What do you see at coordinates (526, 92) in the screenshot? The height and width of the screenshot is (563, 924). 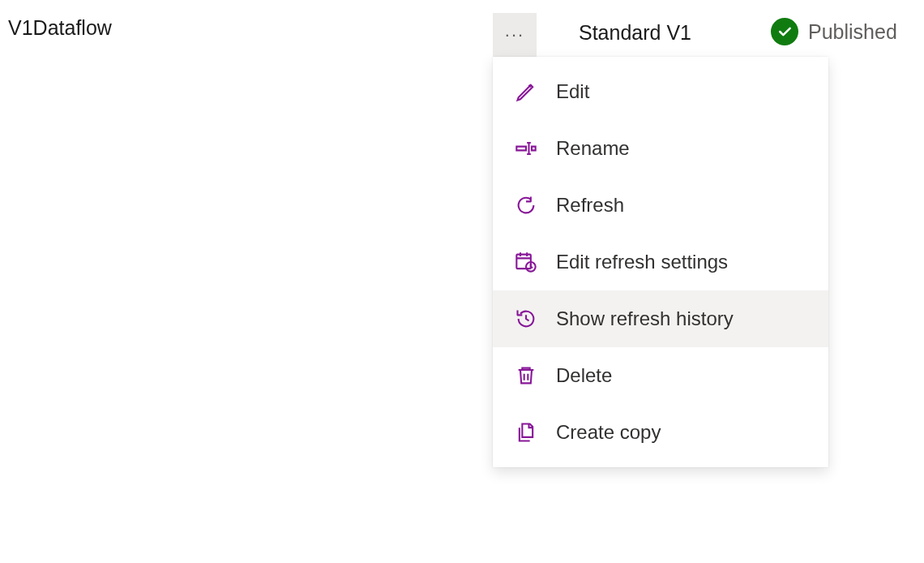 I see `pencil-icon` at bounding box center [526, 92].